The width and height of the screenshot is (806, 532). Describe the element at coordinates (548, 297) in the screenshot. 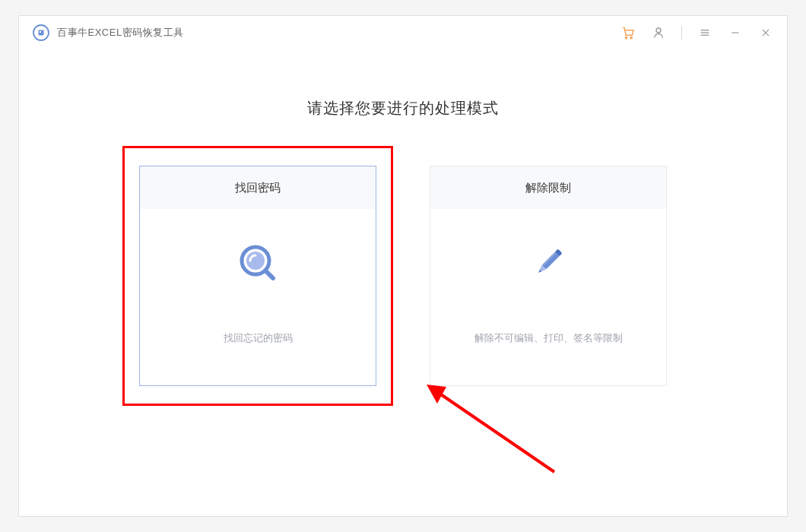

I see `unlock-card-body: 解除不可编辑、打印、签名等限制` at that location.